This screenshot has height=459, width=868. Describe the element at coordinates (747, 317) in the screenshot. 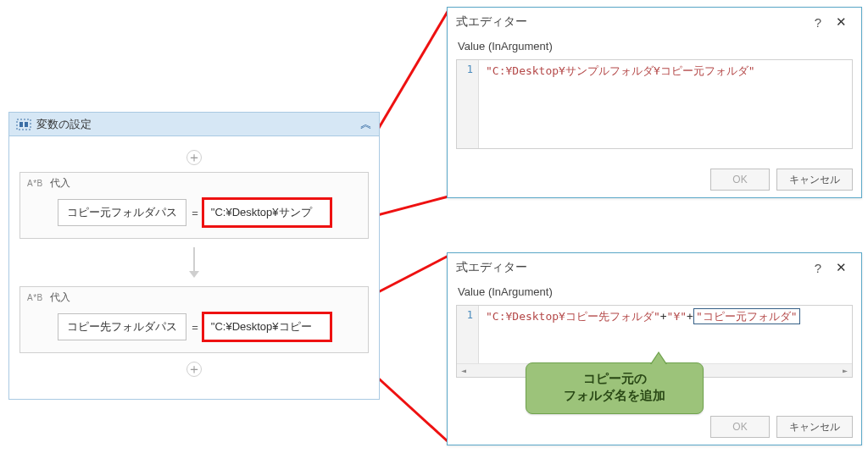

I see `code-segment: "コピー元フォルダ"` at that location.